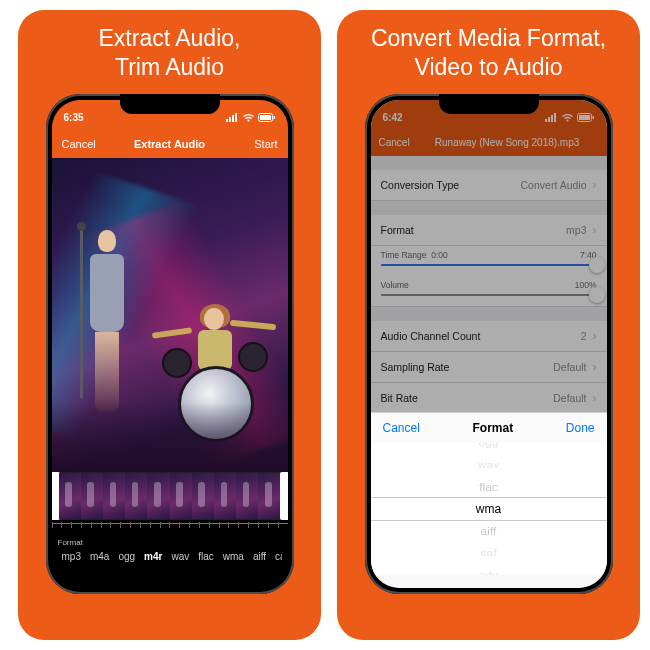 This screenshot has height=650, width=650. I want to click on wheel-option-wav: wav, so click(489, 464).